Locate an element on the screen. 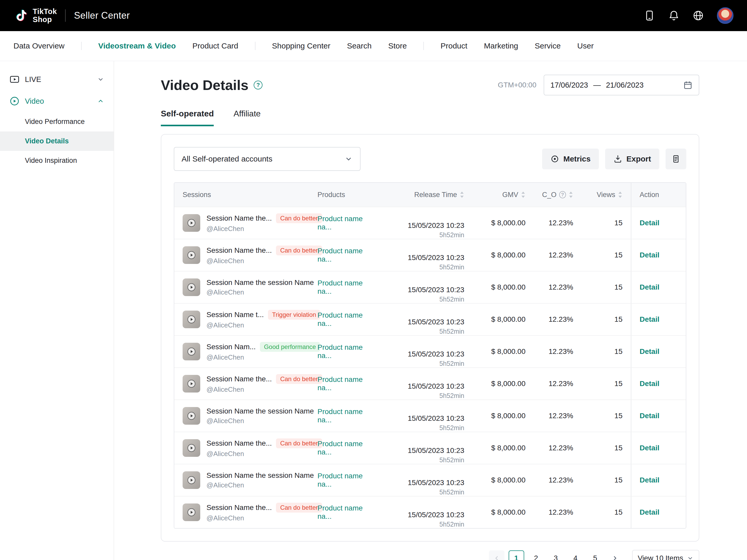  views-cell: 15 is located at coordinates (606, 416).